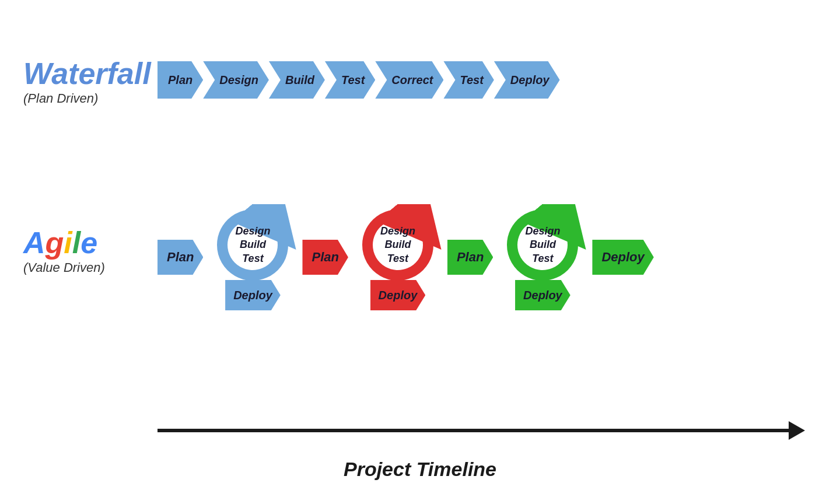  I want to click on agile-deploy-1: Deploy, so click(398, 295).